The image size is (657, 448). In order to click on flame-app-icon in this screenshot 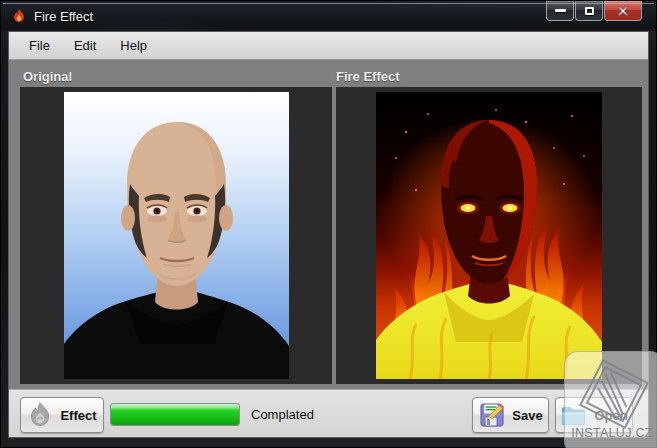, I will do `click(19, 16)`.